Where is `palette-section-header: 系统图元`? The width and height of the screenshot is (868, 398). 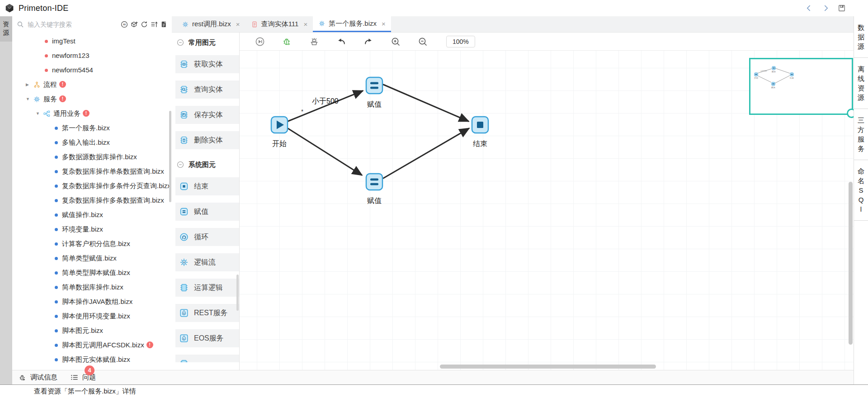
palette-section-header: 系统图元 is located at coordinates (208, 165).